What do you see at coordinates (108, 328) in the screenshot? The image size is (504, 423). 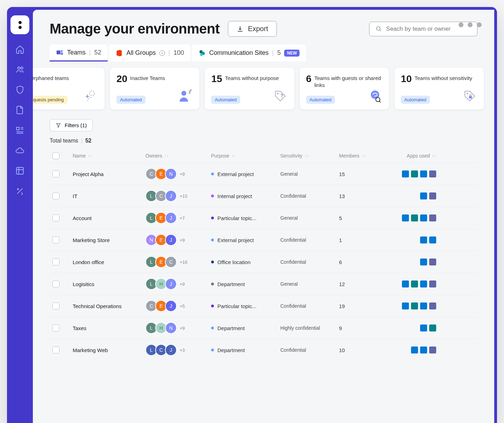 I see `team-name: Taxes` at bounding box center [108, 328].